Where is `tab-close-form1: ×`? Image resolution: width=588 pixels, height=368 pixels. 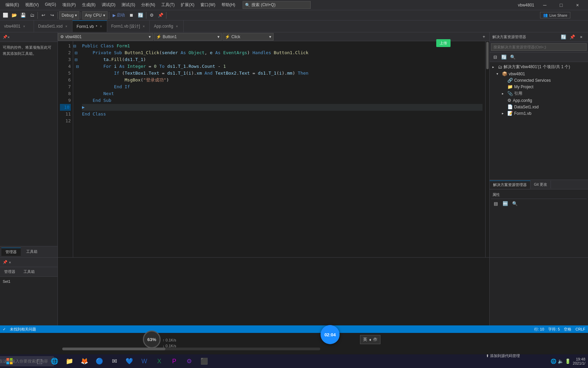
tab-close-form1: × is located at coordinates (101, 27).